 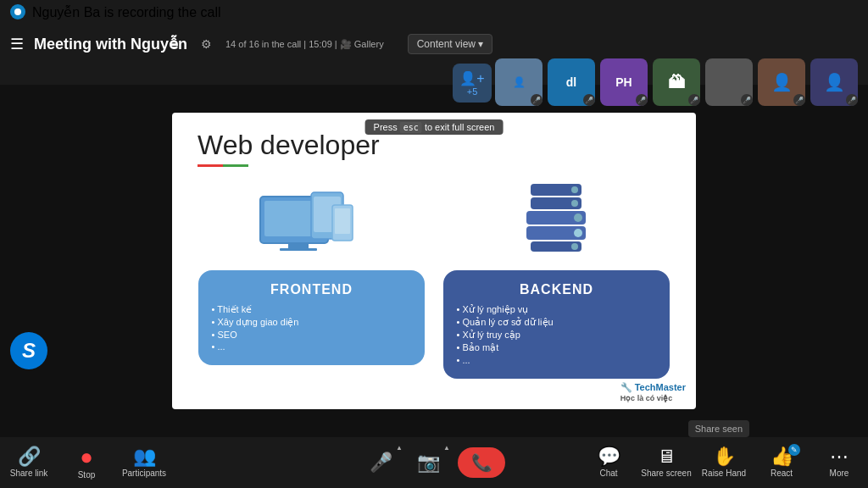 What do you see at coordinates (144, 473) in the screenshot?
I see `participants-label: Participants` at bounding box center [144, 473].